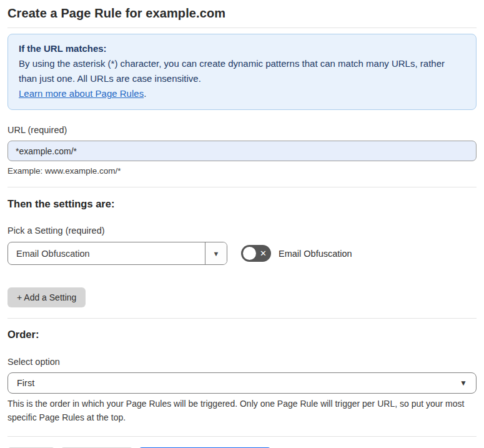 This screenshot has width=484, height=448. I want to click on dropdown-arrow-button: ▼, so click(216, 254).